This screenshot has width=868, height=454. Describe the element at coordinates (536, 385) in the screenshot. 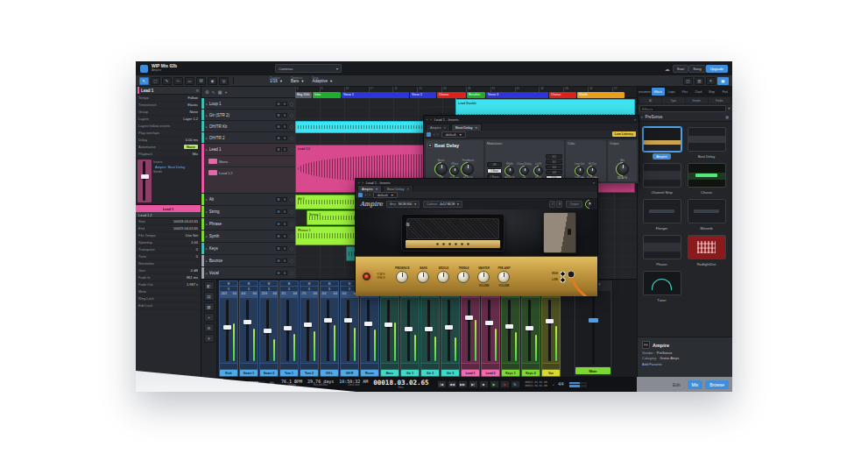

I see `loop-range-display: 00021.01.01.00 00033.01.01.00` at that location.